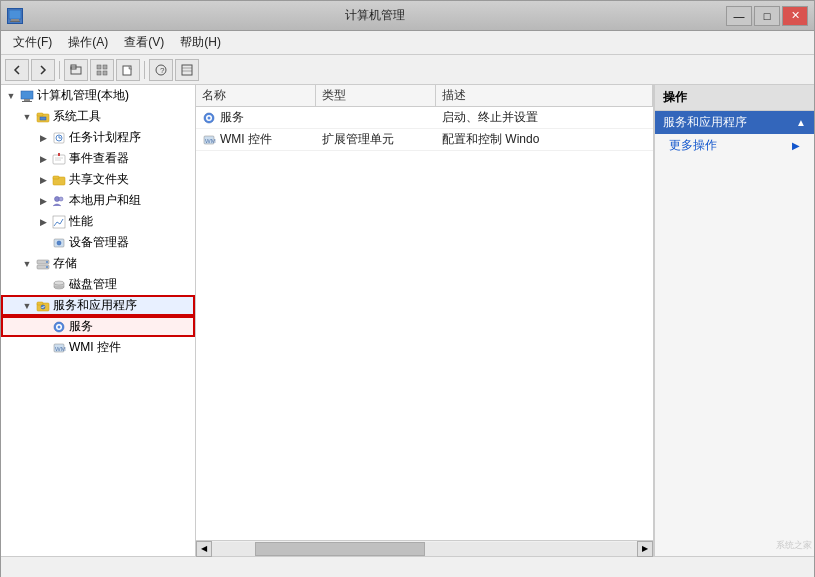 This screenshot has height=577, width=815. What do you see at coordinates (144, 42) in the screenshot?
I see `menu-view: 查看(V)` at bounding box center [144, 42].